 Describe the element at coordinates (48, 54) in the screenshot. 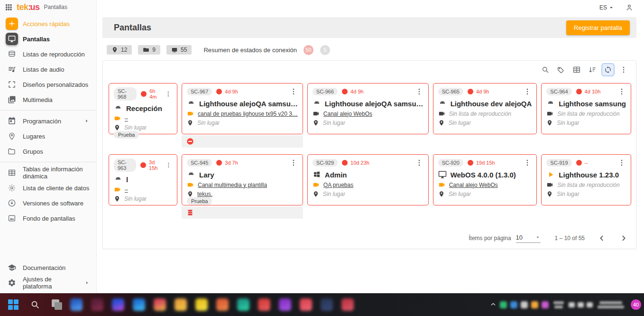

I see `sidebar-item-listas-de-reproduccion: Listas de reproducción` at that location.